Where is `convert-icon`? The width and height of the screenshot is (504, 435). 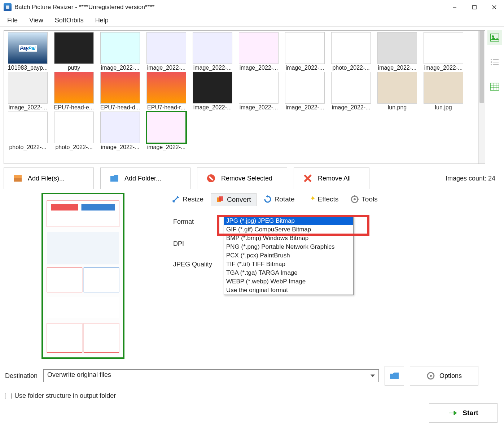 convert-icon is located at coordinates (220, 200).